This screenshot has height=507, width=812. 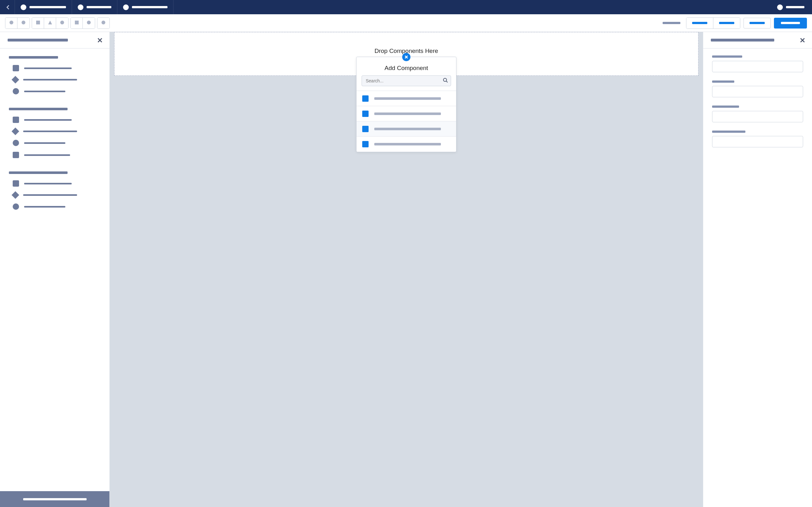 I want to click on toolbar-primary-button, so click(x=791, y=23).